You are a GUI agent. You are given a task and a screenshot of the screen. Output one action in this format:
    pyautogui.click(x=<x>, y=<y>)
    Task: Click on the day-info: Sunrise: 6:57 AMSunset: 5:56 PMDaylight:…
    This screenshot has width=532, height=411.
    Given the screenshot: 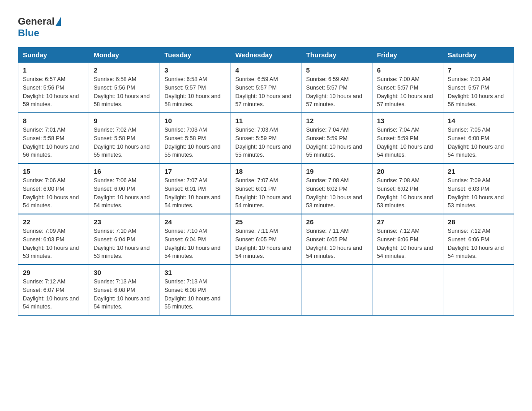 What is the action you would take?
    pyautogui.click(x=54, y=92)
    